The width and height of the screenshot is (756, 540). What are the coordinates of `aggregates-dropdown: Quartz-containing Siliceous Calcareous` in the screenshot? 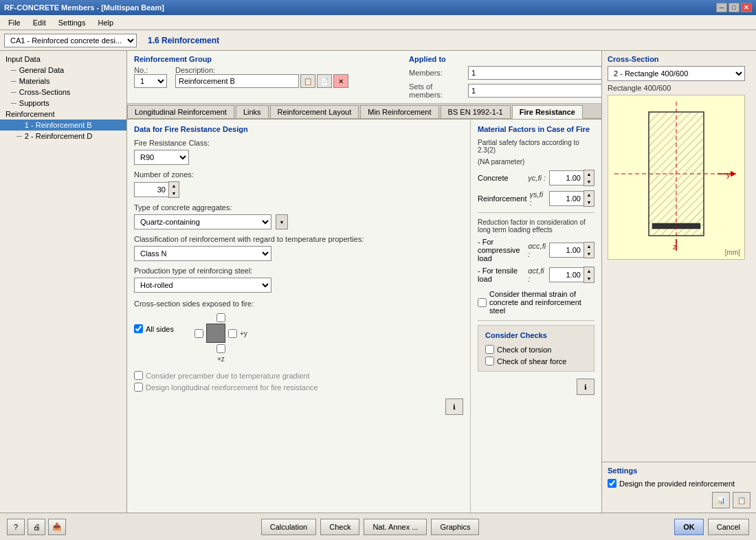 It's located at (203, 222).